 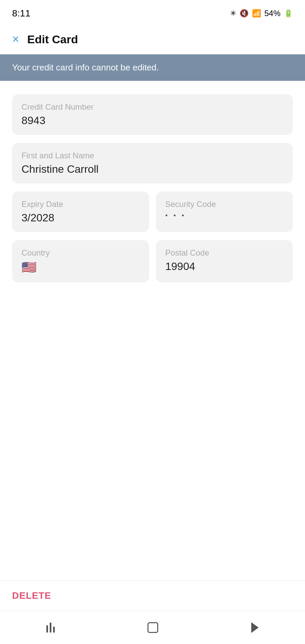 What do you see at coordinates (152, 115) in the screenshot?
I see `credit-card-number-field: Credit Card Number 8943` at bounding box center [152, 115].